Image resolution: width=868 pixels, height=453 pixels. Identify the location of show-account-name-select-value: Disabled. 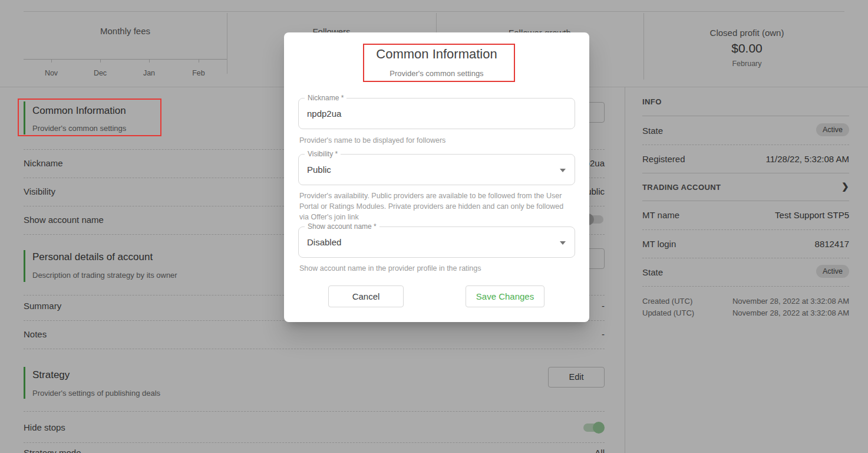
(324, 242).